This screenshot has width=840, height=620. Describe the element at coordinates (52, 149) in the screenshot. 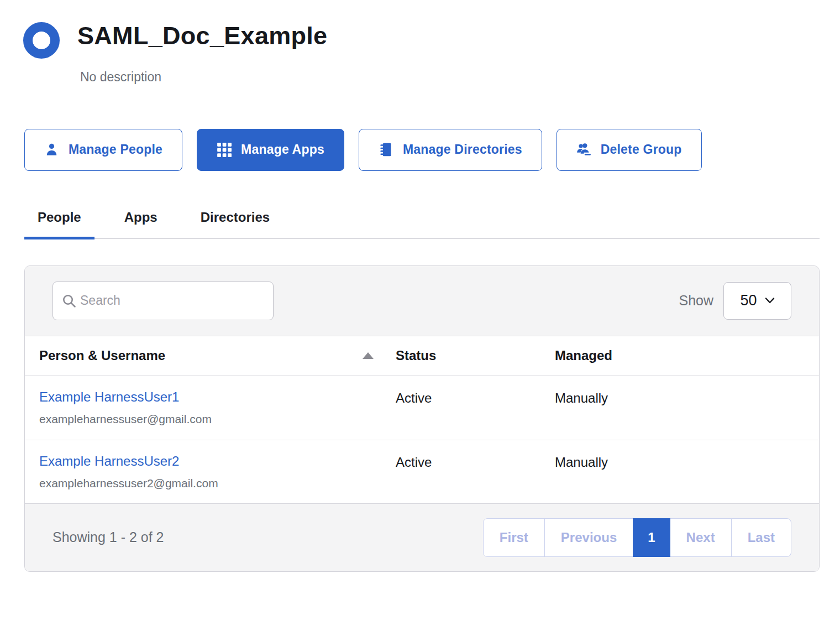

I see `person-icon` at that location.